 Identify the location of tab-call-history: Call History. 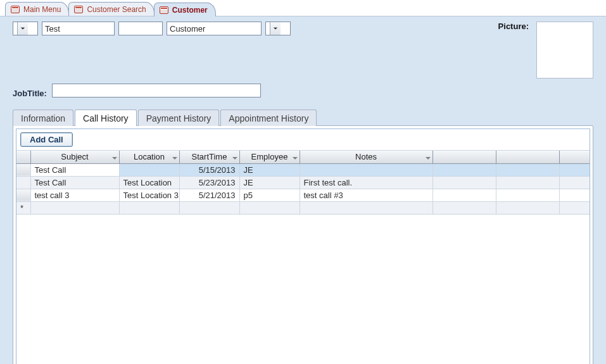
(106, 118).